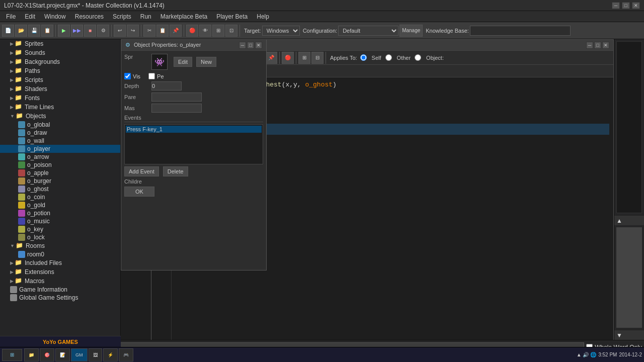 This screenshot has height=362, width=644. What do you see at coordinates (152, 76) in the screenshot?
I see `persistent-cb` at bounding box center [152, 76].